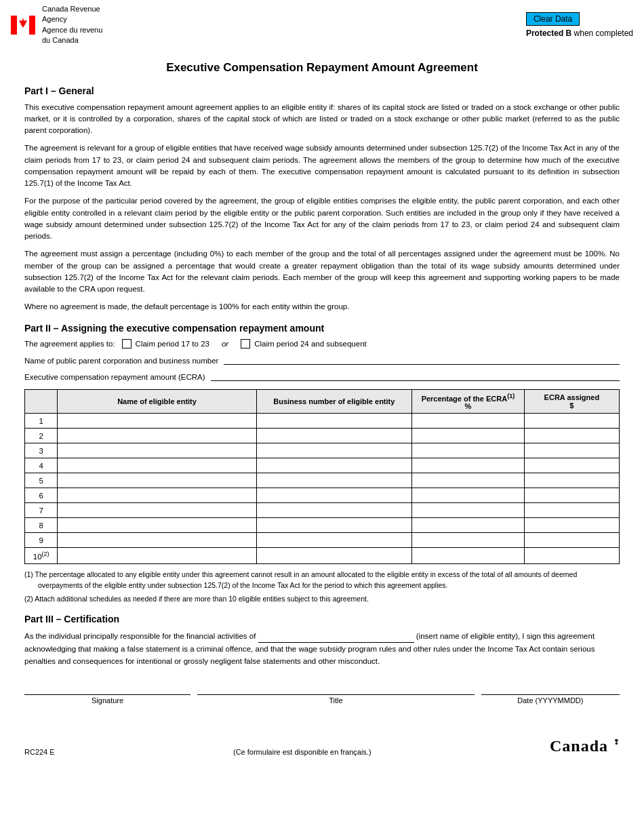 Image resolution: width=644 pixels, height=834 pixels. What do you see at coordinates (322, 744) in the screenshot?
I see `footer: RC224 E (Ce formulaire est disponible en…` at bounding box center [322, 744].